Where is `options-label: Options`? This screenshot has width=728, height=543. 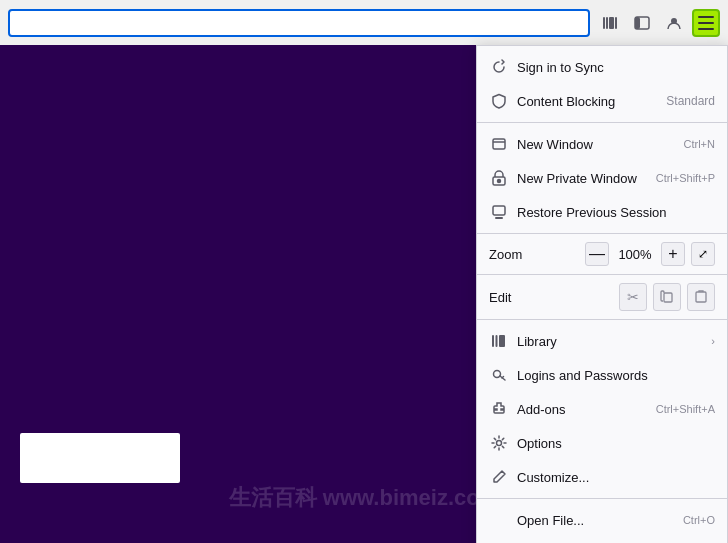
options-label: Options is located at coordinates (616, 444).